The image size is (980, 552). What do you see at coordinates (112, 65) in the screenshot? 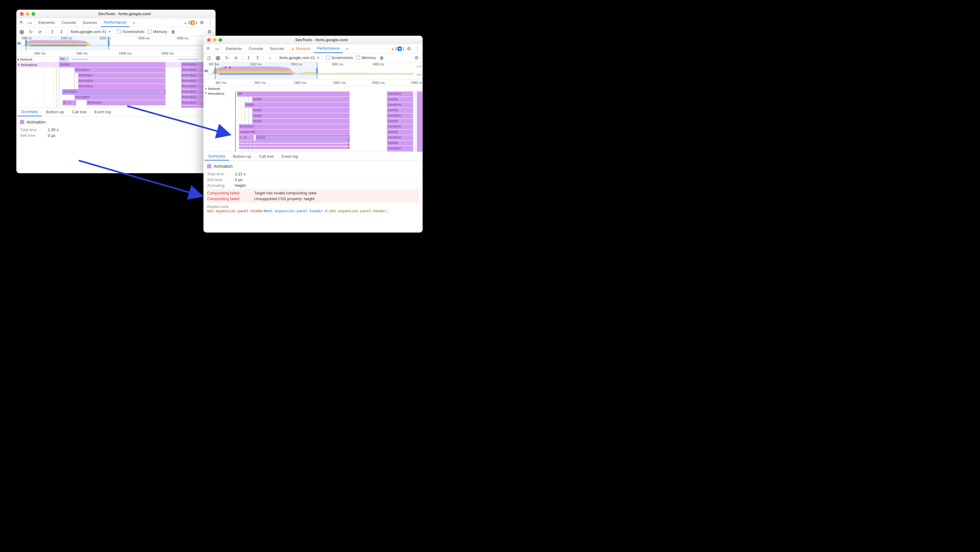
I see `flame-entry: imation` at bounding box center [112, 65].